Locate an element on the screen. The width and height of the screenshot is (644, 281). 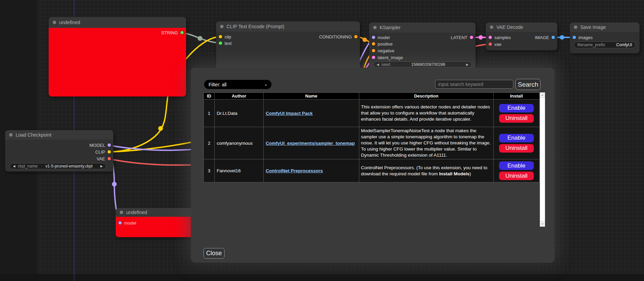
input-port-label: latent_image is located at coordinates (390, 58).